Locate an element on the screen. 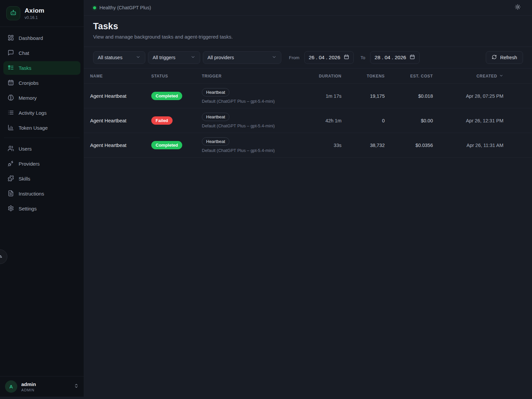  health-status: Healthy (ChatGPT Plus) is located at coordinates (122, 8).